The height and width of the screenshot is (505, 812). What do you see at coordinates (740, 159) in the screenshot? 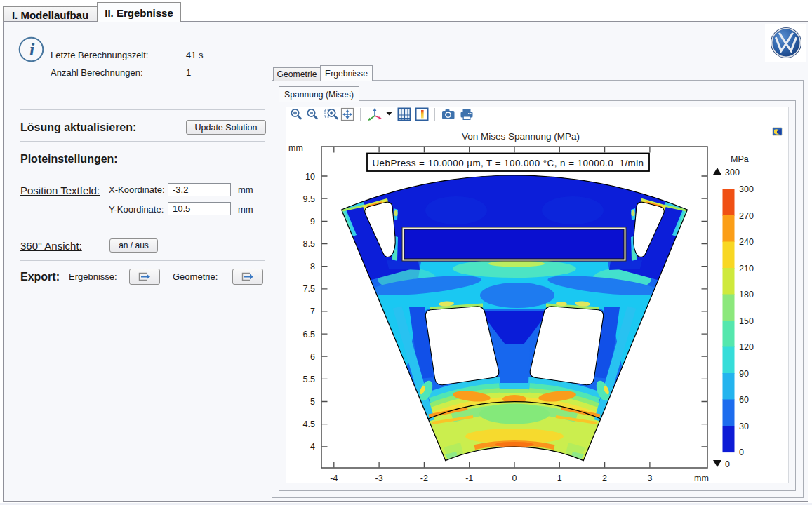
I see `svg-text: MPa` at bounding box center [740, 159].